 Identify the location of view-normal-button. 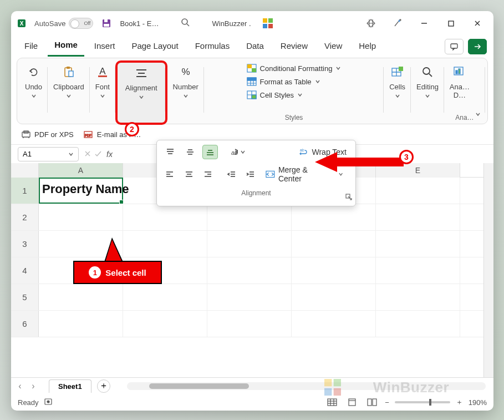
(332, 402).